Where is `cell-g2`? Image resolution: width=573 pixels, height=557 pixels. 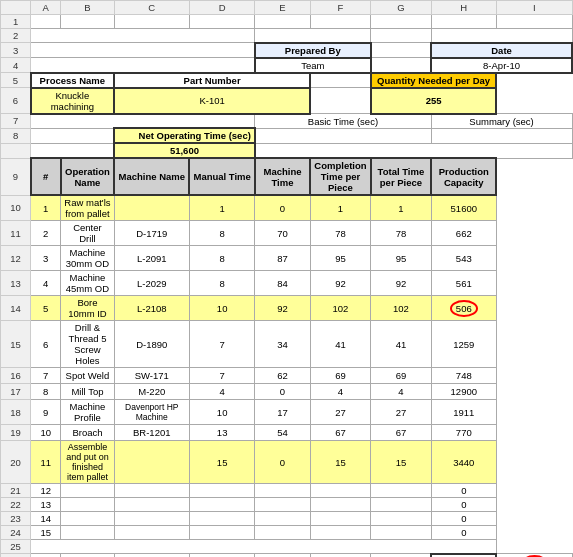 cell-g2 is located at coordinates (401, 36).